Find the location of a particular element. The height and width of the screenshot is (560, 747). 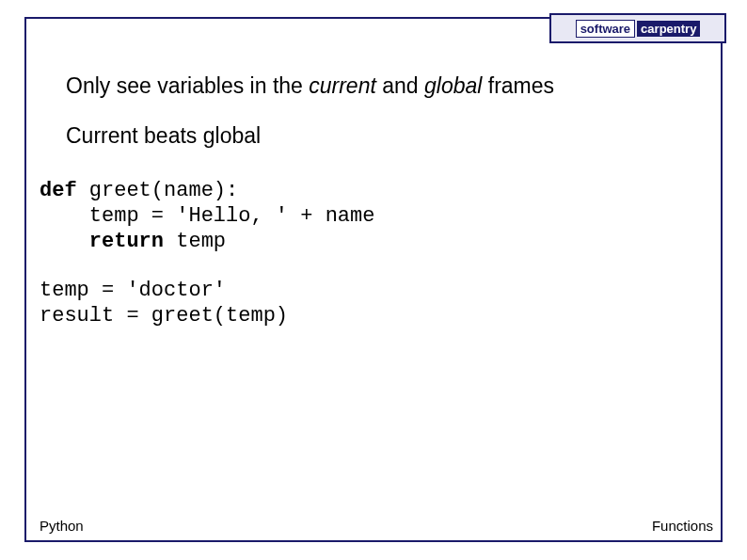

code-l4: temp = 'doctor' is located at coordinates (133, 290).